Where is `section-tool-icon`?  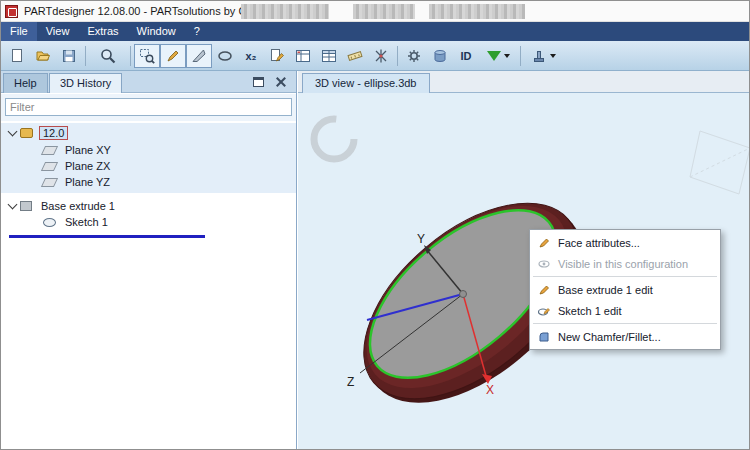 section-tool-icon is located at coordinates (199, 56).